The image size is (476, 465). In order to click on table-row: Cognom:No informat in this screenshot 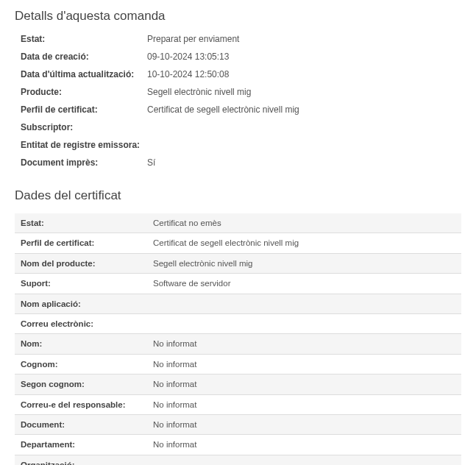, I will do `click(238, 365)`.